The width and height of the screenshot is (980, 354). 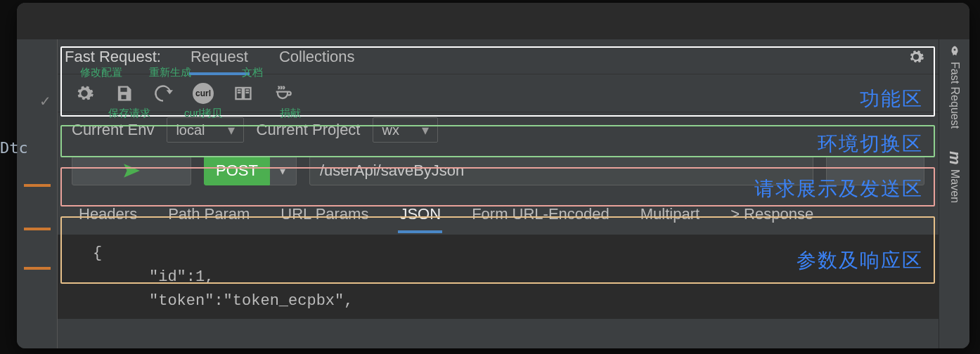 What do you see at coordinates (498, 171) in the screenshot?
I see `send-row: POST ▾` at bounding box center [498, 171].